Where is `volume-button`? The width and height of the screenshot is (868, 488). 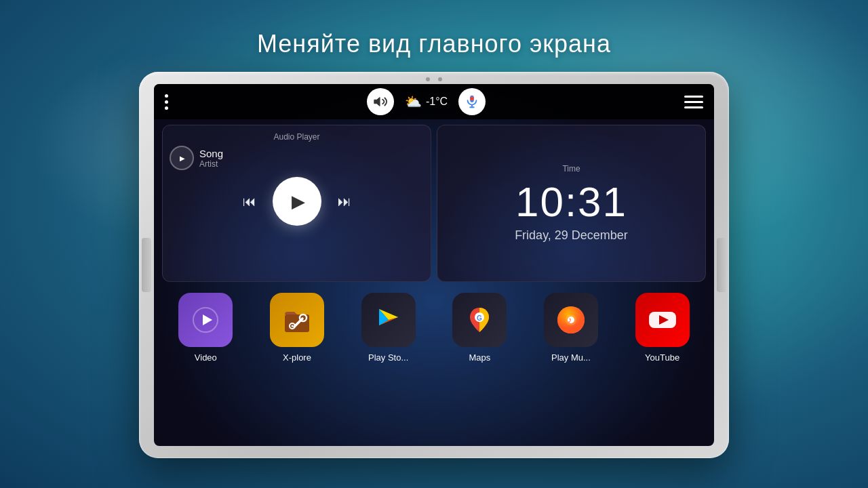
volume-button is located at coordinates (380, 102).